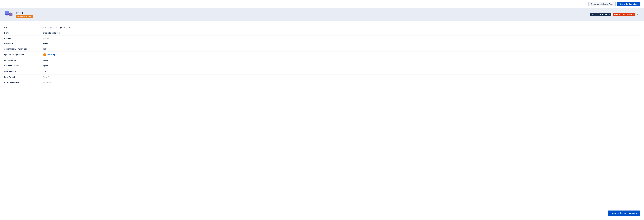 The height and width of the screenshot is (220, 644). I want to click on field-row-driver: Driver org.postgresql.Driver, so click(322, 33).